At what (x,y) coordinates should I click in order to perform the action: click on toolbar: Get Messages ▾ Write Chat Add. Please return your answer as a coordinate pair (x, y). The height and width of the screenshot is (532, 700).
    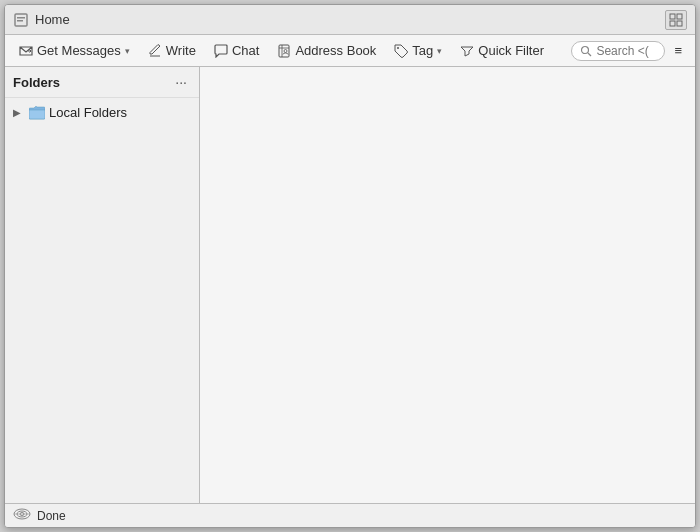
    Looking at the image, I should click on (350, 51).